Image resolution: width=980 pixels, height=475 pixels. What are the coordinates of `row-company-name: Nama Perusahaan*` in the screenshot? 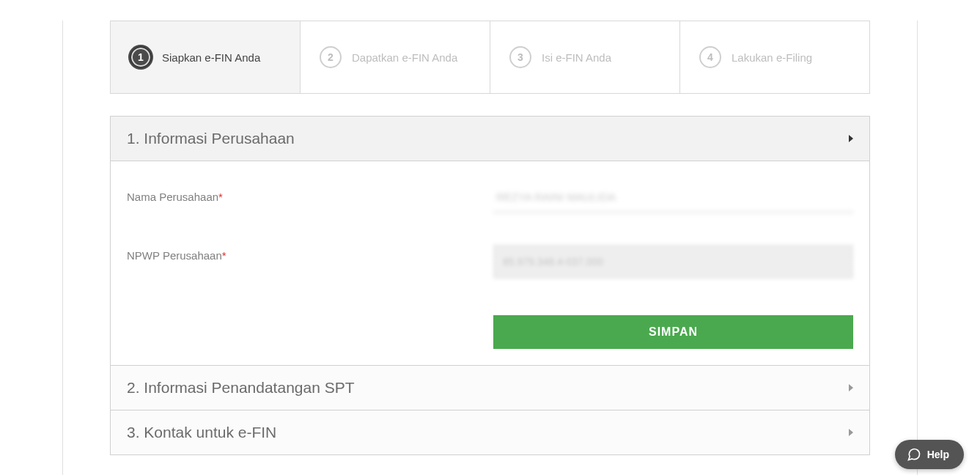 It's located at (490, 199).